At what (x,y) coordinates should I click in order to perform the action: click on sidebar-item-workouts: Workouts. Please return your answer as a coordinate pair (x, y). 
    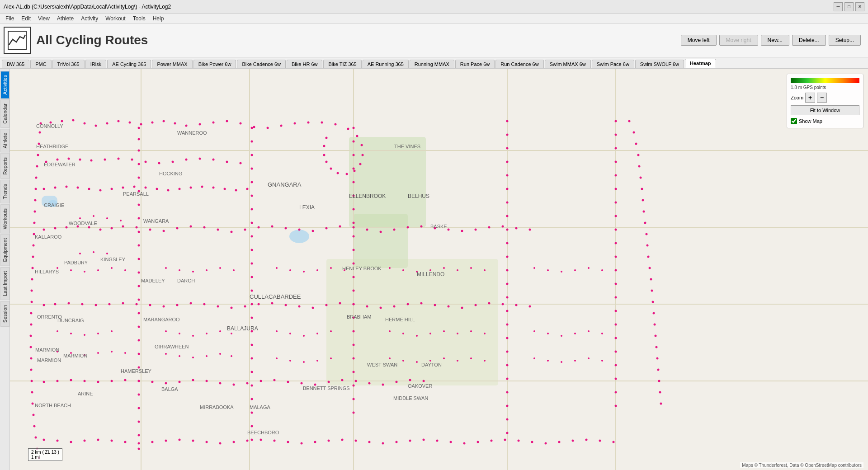
    Looking at the image, I should click on (5, 219).